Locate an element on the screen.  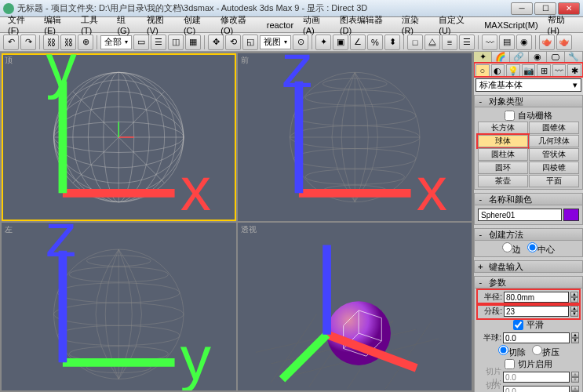
systems-subtab: ✱ is located at coordinates (574, 71).